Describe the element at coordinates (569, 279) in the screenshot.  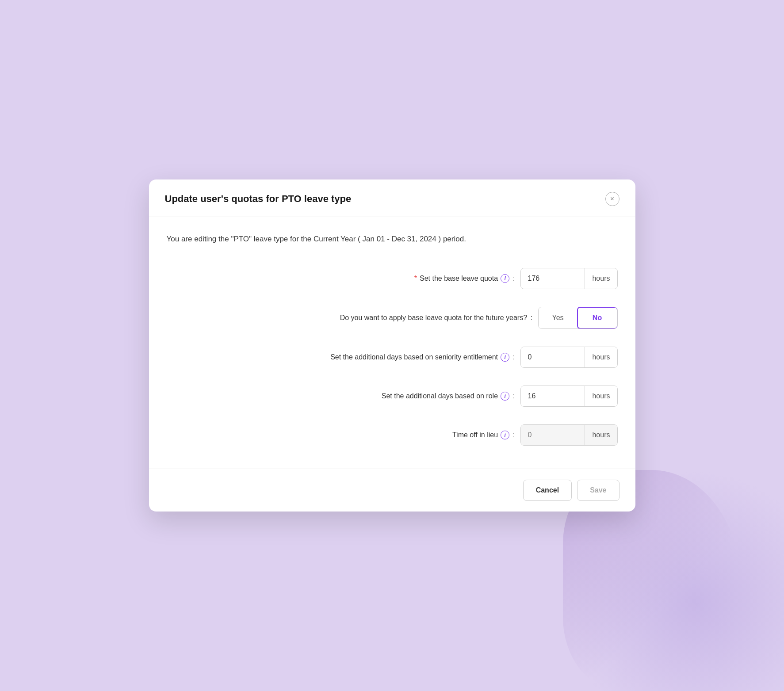
I see `base-leave-quota-input-group: hours` at that location.